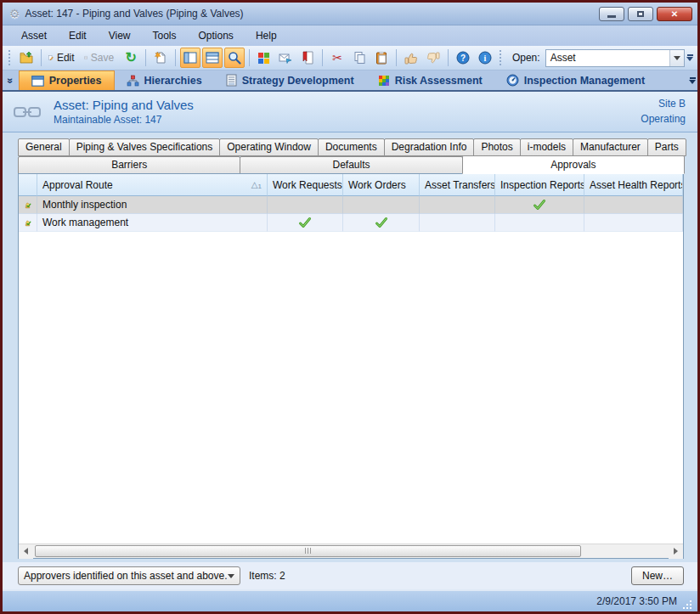  What do you see at coordinates (663, 104) in the screenshot?
I see `site-label: Site B` at bounding box center [663, 104].